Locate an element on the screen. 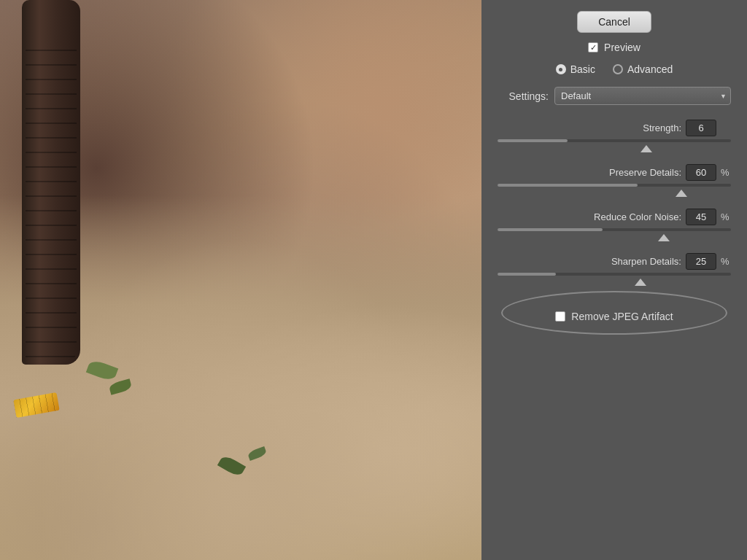 This screenshot has height=560, width=747. advanced-radio-button is located at coordinates (618, 69).